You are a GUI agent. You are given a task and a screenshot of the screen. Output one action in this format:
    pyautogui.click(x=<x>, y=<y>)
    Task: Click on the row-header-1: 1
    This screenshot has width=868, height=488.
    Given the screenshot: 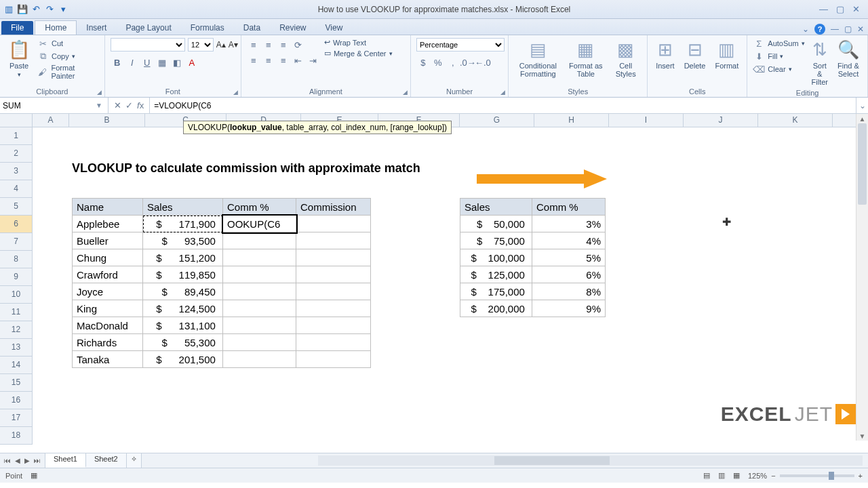 What is the action you would take?
    pyautogui.click(x=16, y=136)
    